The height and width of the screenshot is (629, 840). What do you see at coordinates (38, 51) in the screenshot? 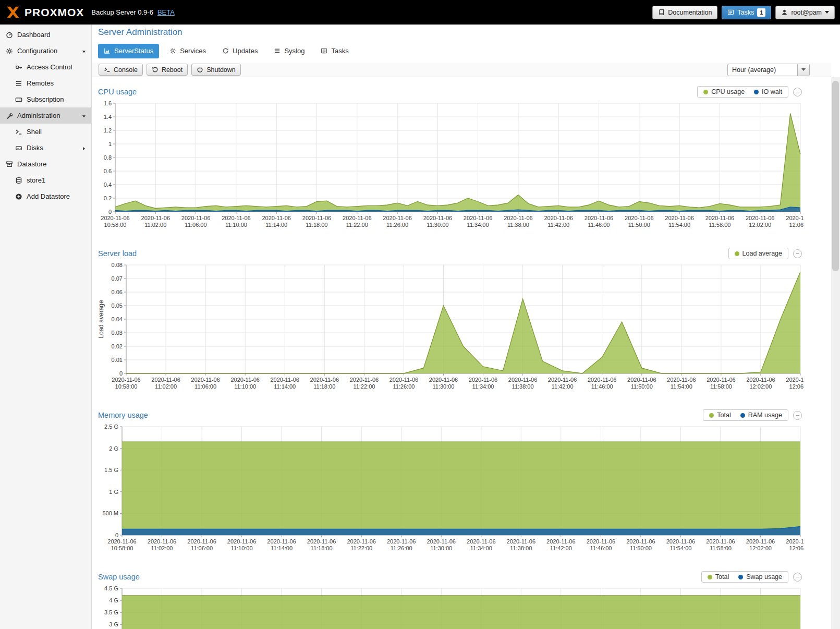
I see `sidebar-item-label: Configuration` at bounding box center [38, 51].